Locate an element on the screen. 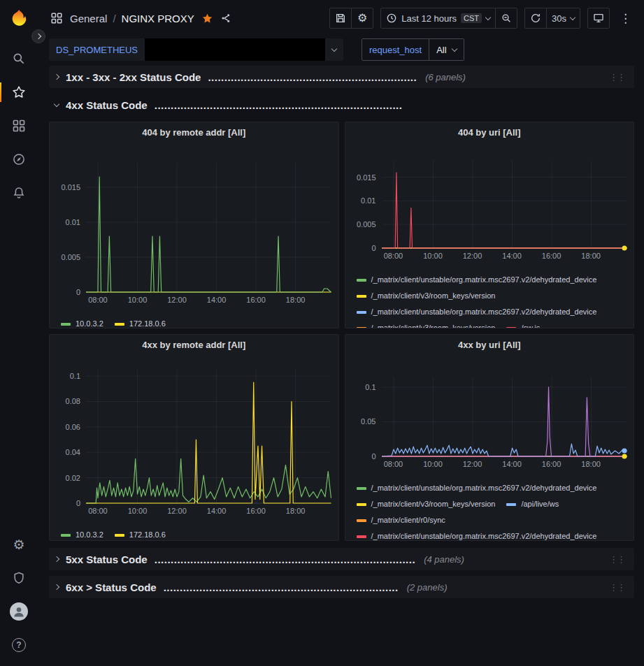 The width and height of the screenshot is (644, 666). time-range-label: Last 12 hours is located at coordinates (429, 18).